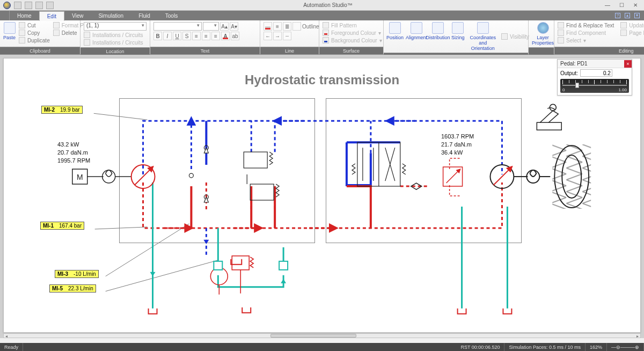  Describe the element at coordinates (322, 80) in the screenshot. I see `diagram-title: Hydrostatic transmission` at that location.